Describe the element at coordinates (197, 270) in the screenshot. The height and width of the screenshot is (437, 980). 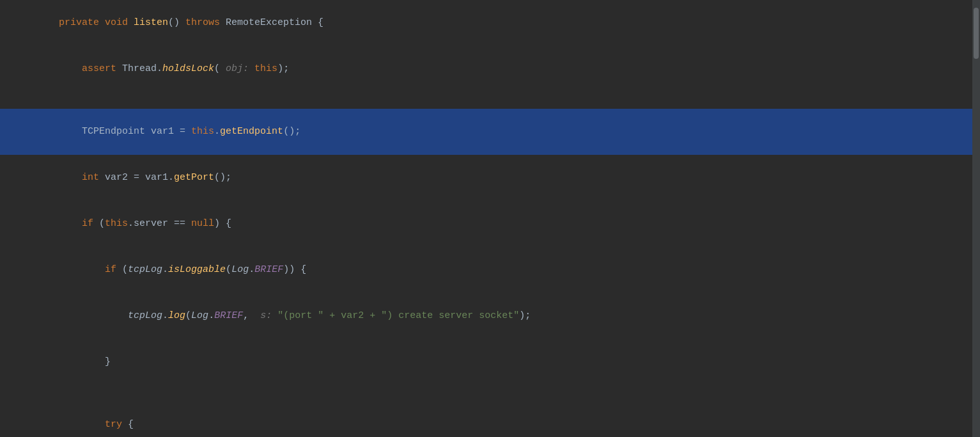
I see `method-isloggable: isLoggable` at that location.